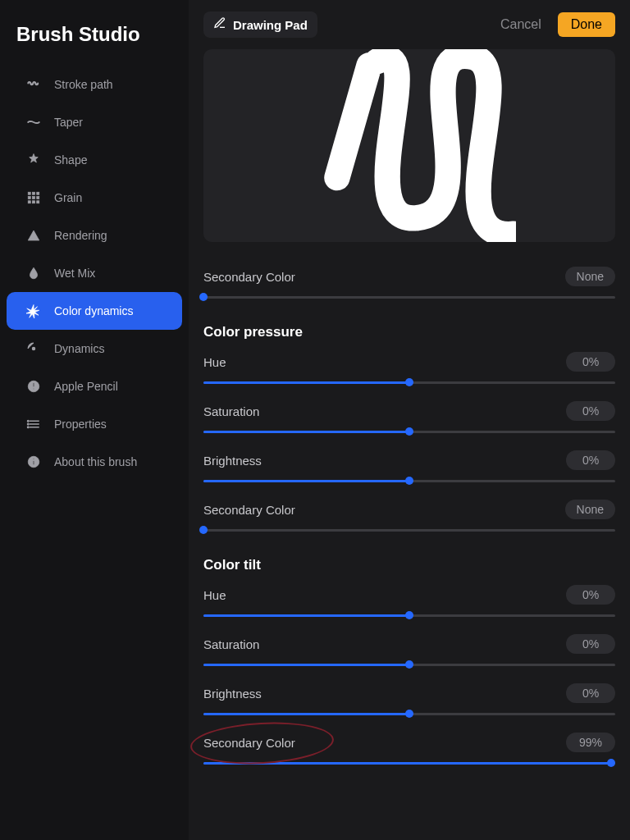 This screenshot has width=630, height=840. What do you see at coordinates (84, 84) in the screenshot?
I see `sidebar-item-label: Stroke path` at bounding box center [84, 84].